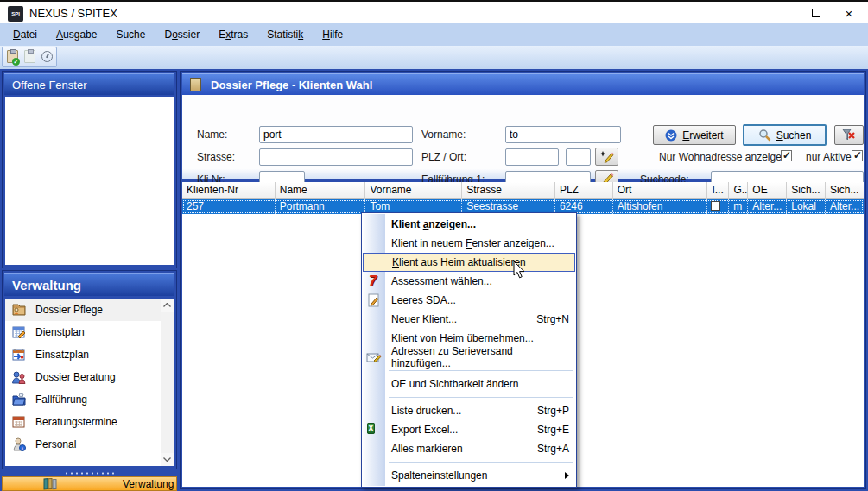 The height and width of the screenshot is (491, 868). Describe the element at coordinates (469, 384) in the screenshot. I see `menu-item-oe-sichtbarkeit-aendern: OE und Sichtbarkeit ändern` at that location.